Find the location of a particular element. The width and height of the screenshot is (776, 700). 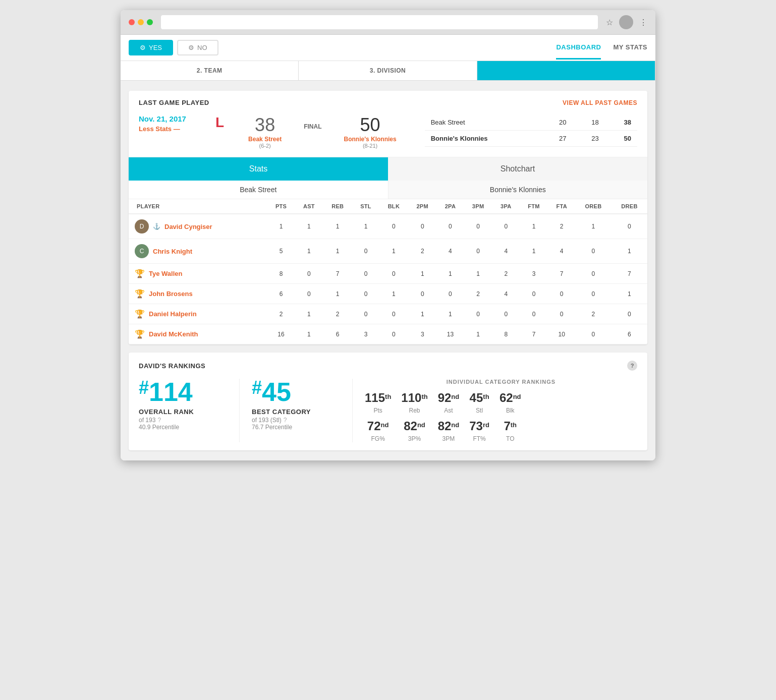

ind-rank-num: 115 is located at coordinates (375, 397).